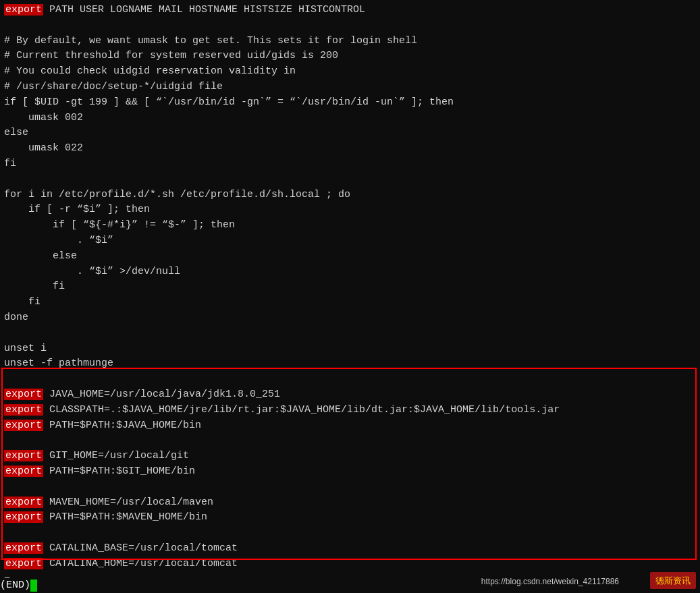  What do you see at coordinates (24, 425) in the screenshot?
I see `export-keyword-path-java: export` at bounding box center [24, 425].